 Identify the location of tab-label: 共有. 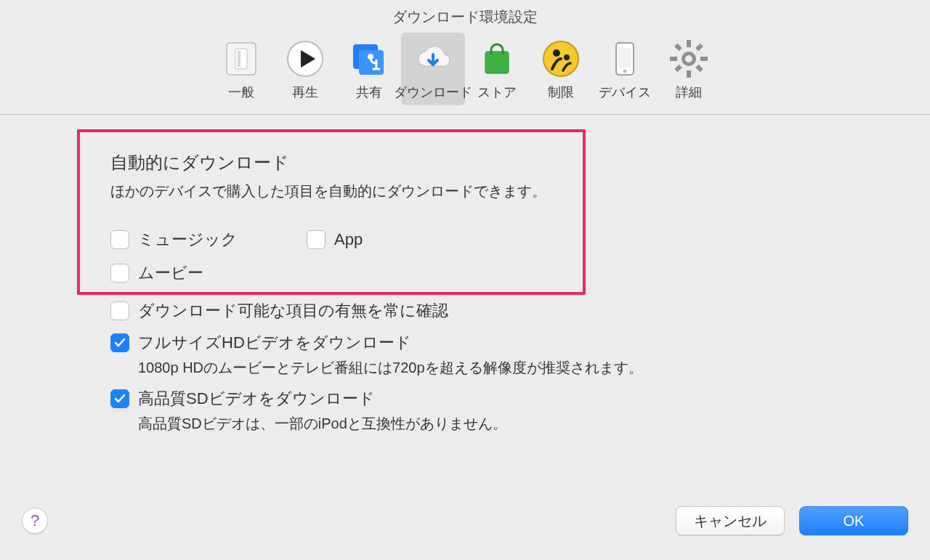
(369, 92).